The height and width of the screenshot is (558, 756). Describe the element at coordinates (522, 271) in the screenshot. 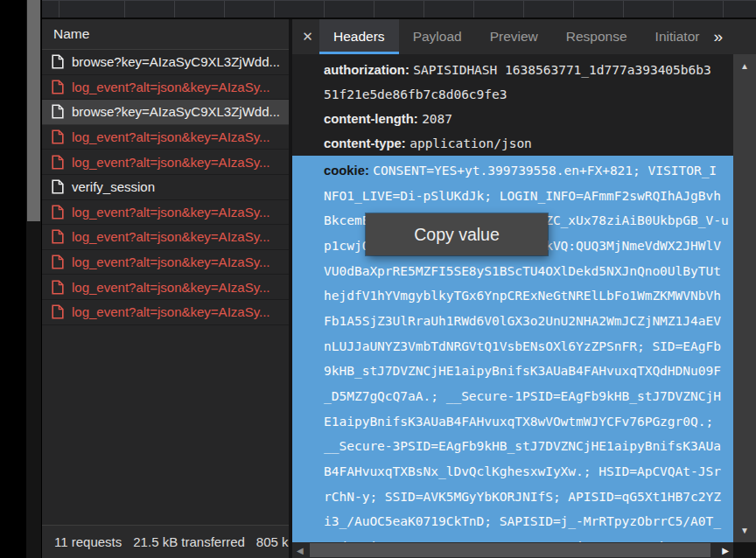

I see `header-value: VU0dBaXprRE5MZFI5SE8yS1BScTU4OXlDekd5NXJ…` at that location.